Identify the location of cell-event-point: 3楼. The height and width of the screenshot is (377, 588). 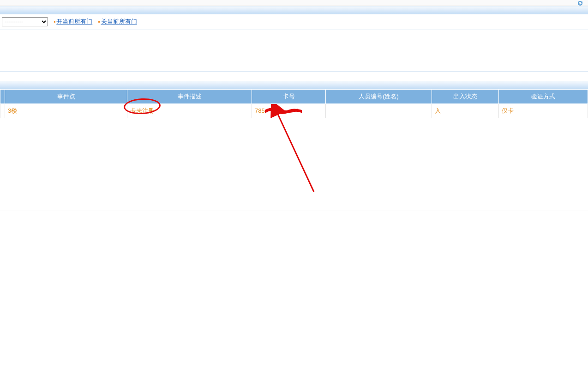
(66, 111).